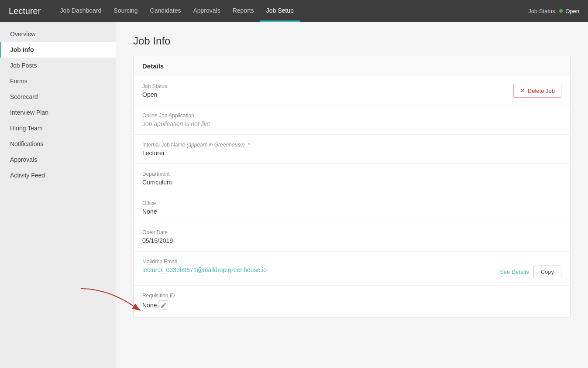 This screenshot has height=368, width=588. What do you see at coordinates (352, 241) in the screenshot?
I see `field-value-open-date: 05/15/2019` at bounding box center [352, 241].